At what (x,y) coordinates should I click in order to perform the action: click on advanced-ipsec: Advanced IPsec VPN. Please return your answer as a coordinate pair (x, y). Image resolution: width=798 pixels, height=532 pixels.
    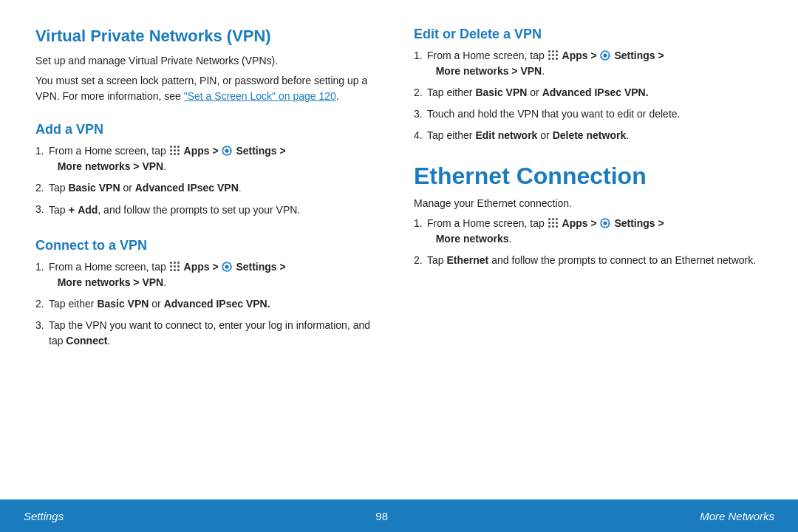
    Looking at the image, I should click on (187, 188).